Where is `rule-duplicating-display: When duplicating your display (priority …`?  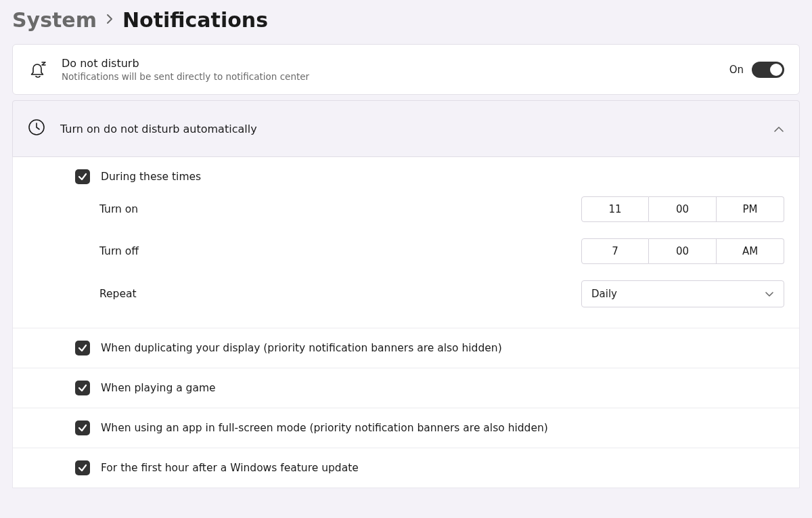
rule-duplicating-display: When duplicating your display (priority … is located at coordinates (406, 348).